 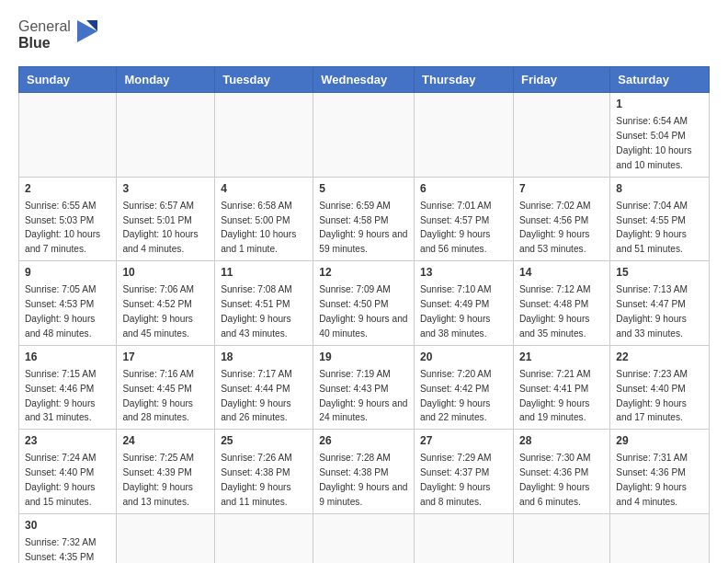 What do you see at coordinates (660, 442) in the screenshot?
I see `day-number: 29` at bounding box center [660, 442].